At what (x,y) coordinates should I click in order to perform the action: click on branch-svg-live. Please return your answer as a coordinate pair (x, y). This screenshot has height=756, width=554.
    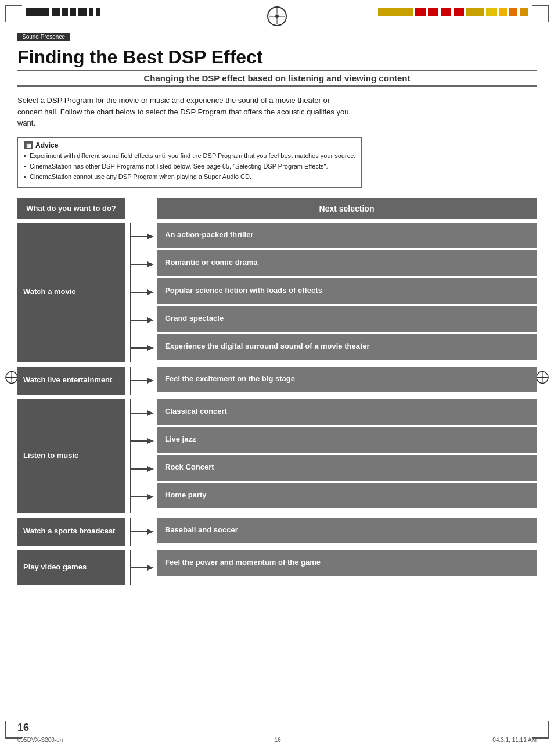
    Looking at the image, I should click on (141, 381).